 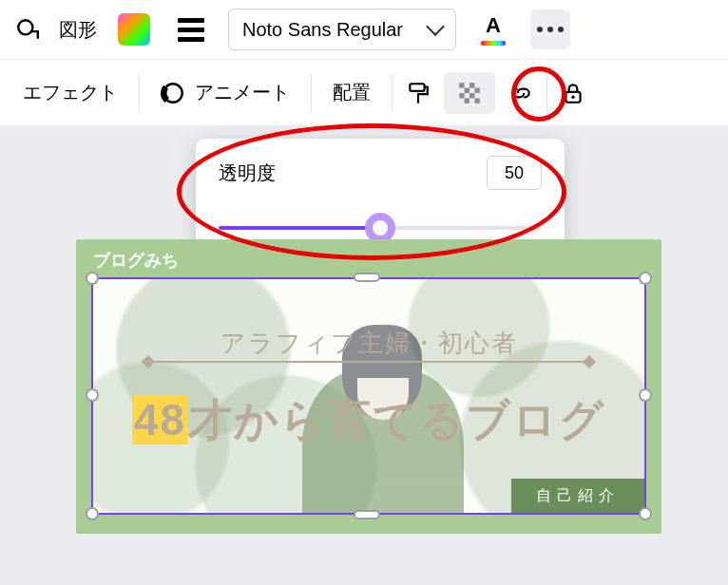 What do you see at coordinates (364, 92) in the screenshot?
I see `toolbar-second: エフェクト アニメート 配置` at bounding box center [364, 92].